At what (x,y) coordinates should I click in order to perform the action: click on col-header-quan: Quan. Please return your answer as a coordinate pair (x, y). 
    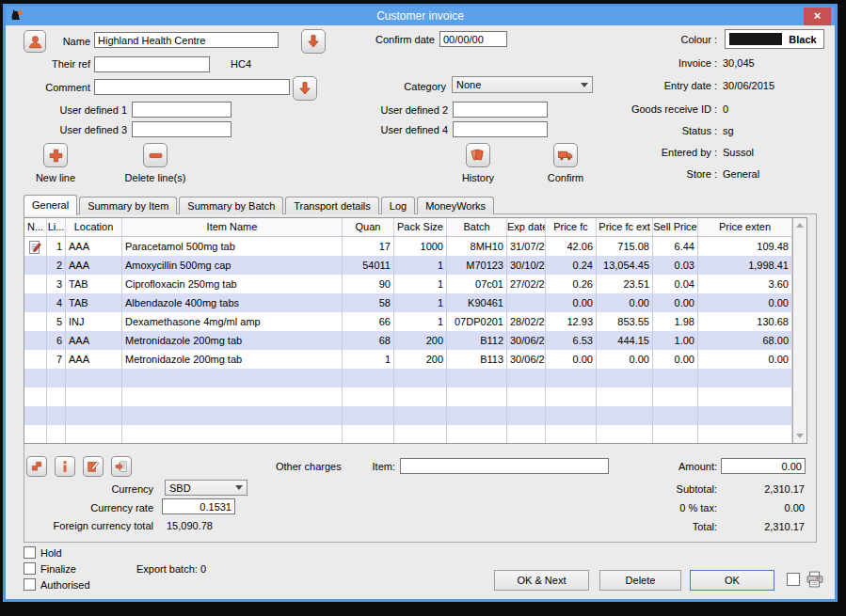
    Looking at the image, I should click on (369, 228).